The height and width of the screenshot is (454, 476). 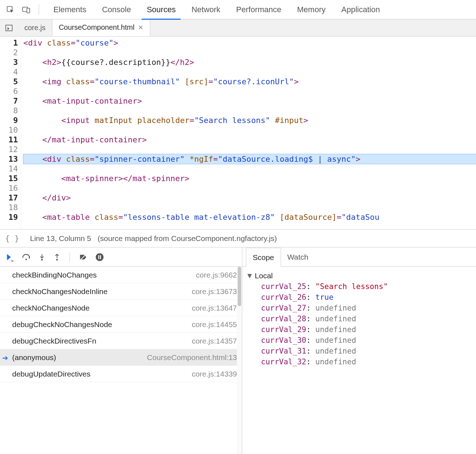 What do you see at coordinates (361, 276) in the screenshot?
I see `scope-group: ▼Local` at bounding box center [361, 276].